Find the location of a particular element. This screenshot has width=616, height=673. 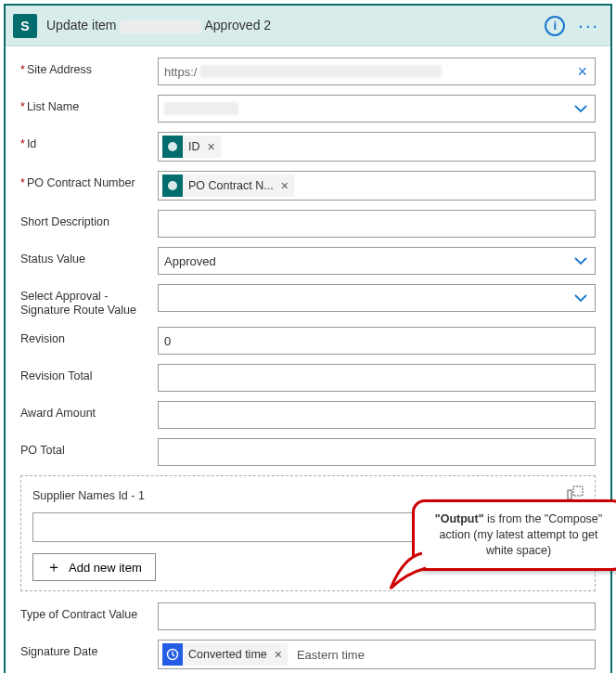

label-id: *Id is located at coordinates (89, 141).